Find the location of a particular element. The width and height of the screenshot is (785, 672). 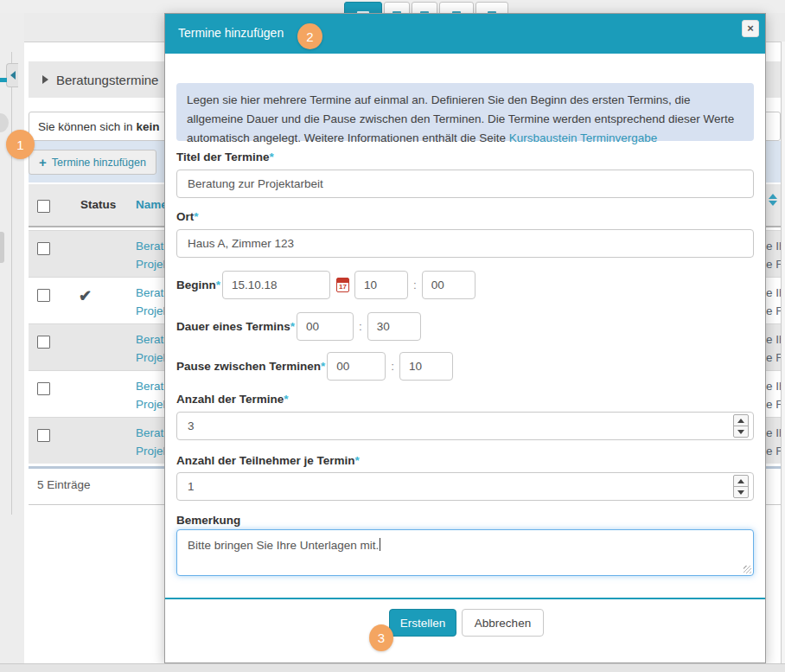

begin-hour-field: 10 is located at coordinates (381, 285).